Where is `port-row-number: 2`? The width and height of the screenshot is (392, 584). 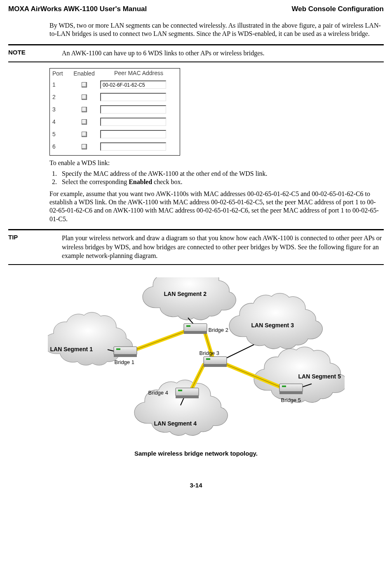
port-row-number: 2 is located at coordinates (60, 97).